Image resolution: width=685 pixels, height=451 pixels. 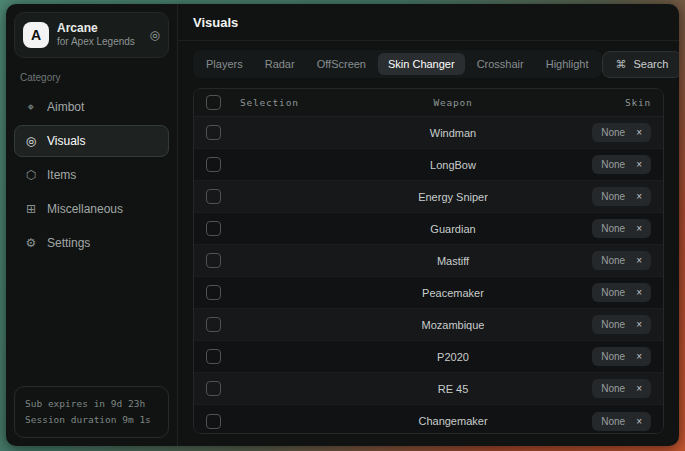 What do you see at coordinates (155, 35) in the screenshot?
I see `target-icon: ◎` at bounding box center [155, 35].